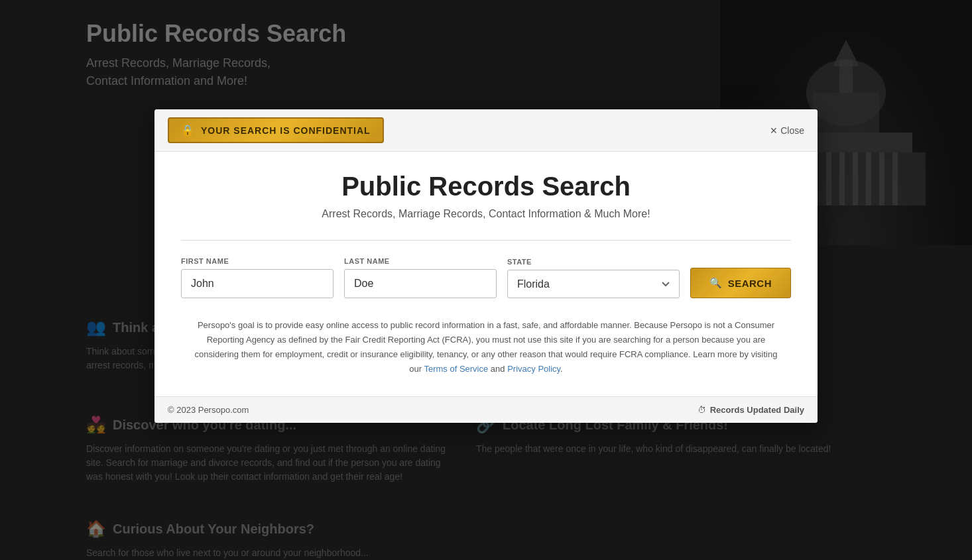 The image size is (972, 560). What do you see at coordinates (286, 131) in the screenshot?
I see `confidential-badge-text: YOUR SEARCH IS CONFIDENTIAL` at bounding box center [286, 131].